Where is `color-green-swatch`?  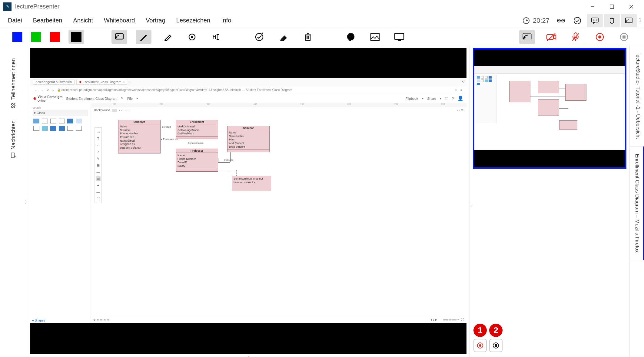 color-green-swatch is located at coordinates (36, 37).